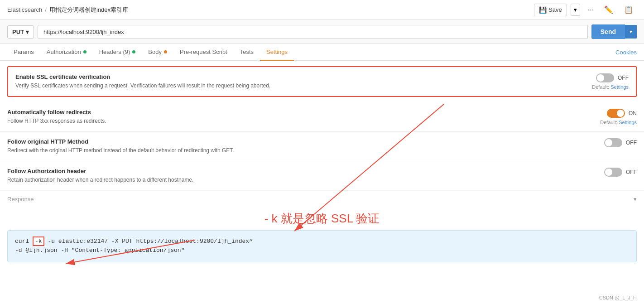 The width and height of the screenshot is (644, 304). Describe the element at coordinates (149, 241) in the screenshot. I see `code-line1-rest: -u elastic:e32147 -X PUT https://localho…` at that location.